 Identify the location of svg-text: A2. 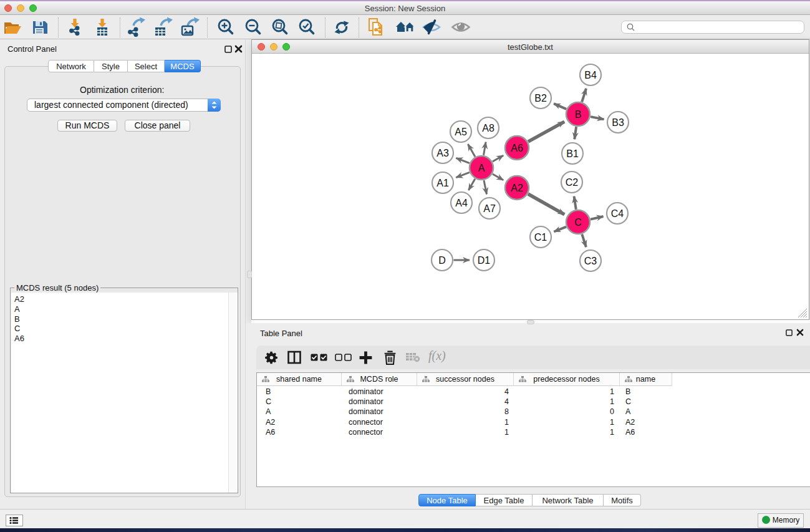
(517, 188).